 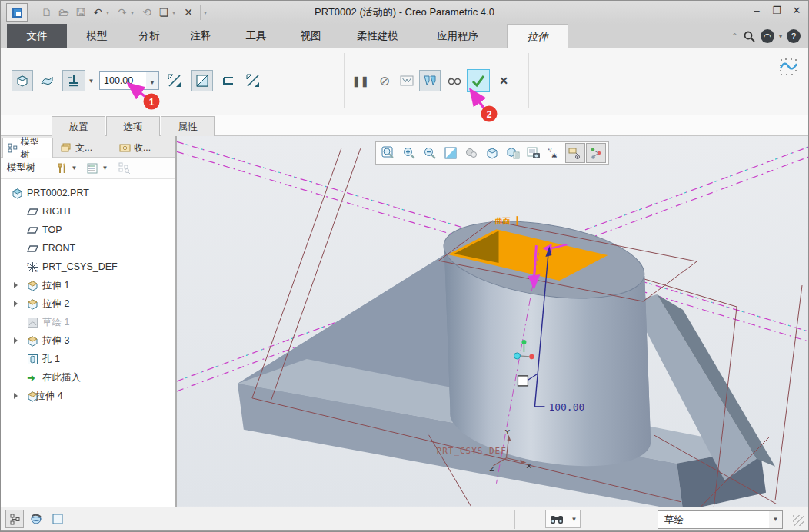 I want to click on flip-material-side-button, so click(x=253, y=81).